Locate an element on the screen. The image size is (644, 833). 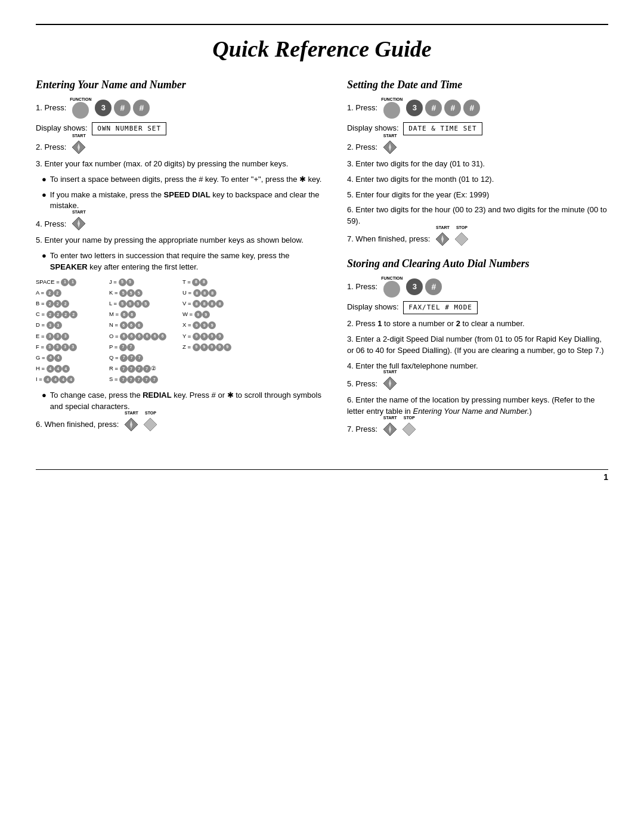
ad-step7-label: 7. Press: is located at coordinates (363, 429).